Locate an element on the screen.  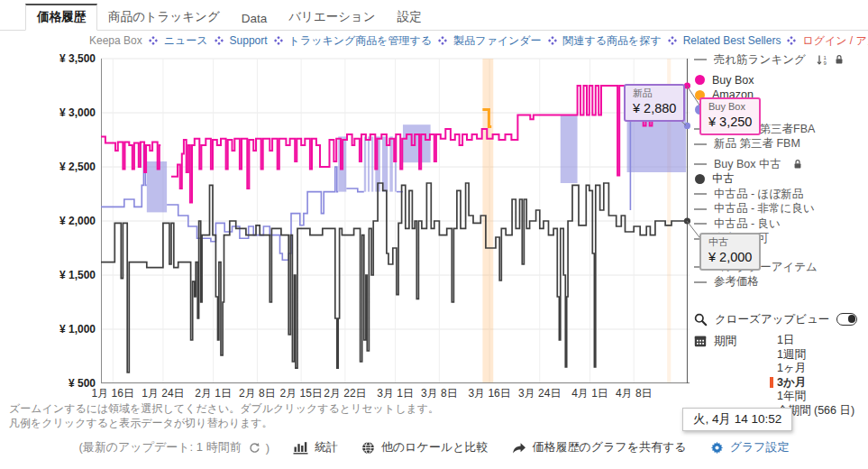
tooltip-datetime: 火, 4月 14 10:52 is located at coordinates (737, 419).